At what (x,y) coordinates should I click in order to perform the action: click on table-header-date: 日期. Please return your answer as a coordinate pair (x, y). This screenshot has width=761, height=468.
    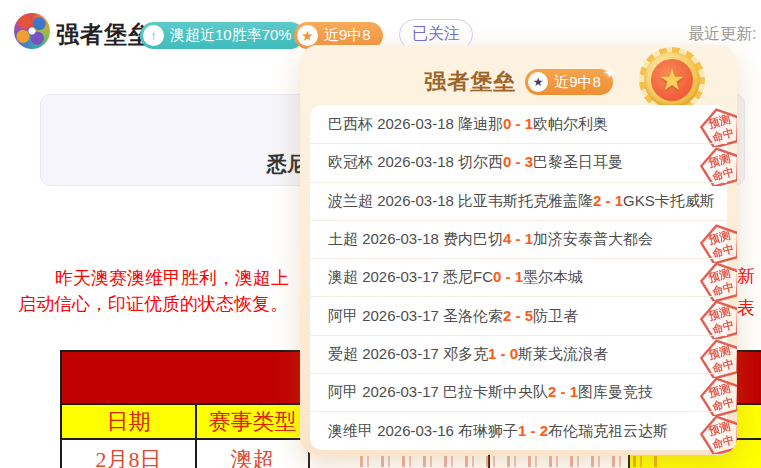
    Looking at the image, I should click on (128, 422).